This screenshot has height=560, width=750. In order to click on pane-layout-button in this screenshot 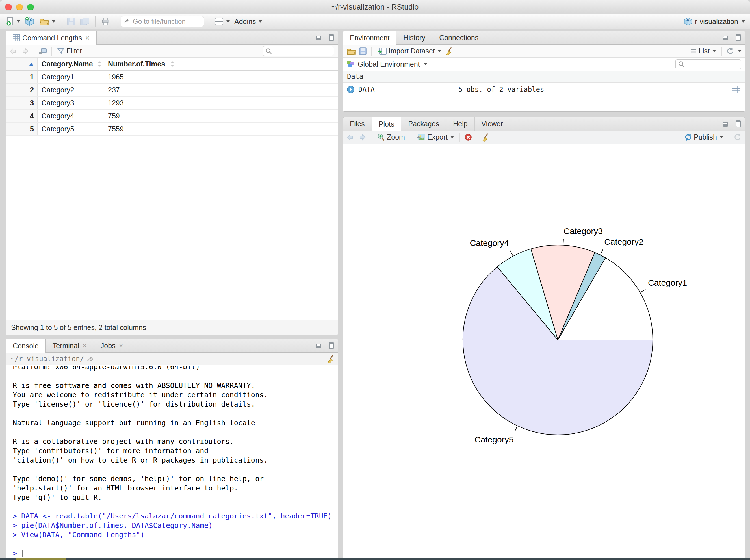, I will do `click(222, 22)`.